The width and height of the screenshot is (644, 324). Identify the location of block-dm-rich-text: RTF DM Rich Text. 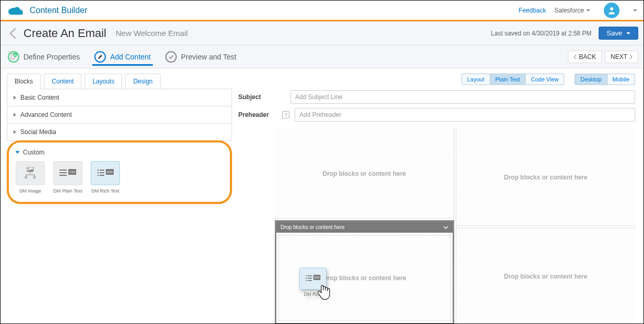
(105, 177).